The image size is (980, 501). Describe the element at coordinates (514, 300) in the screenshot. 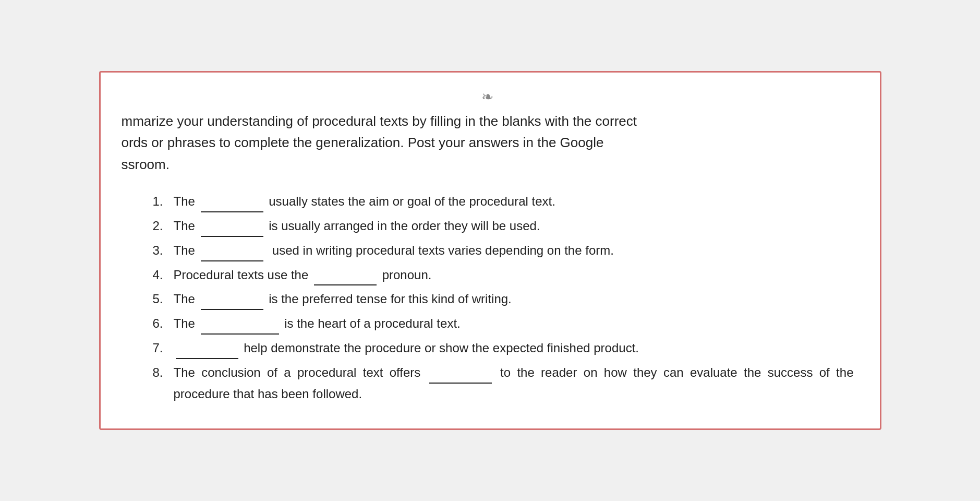

I see `question-content: The is the preferred tense for this kind…` at that location.